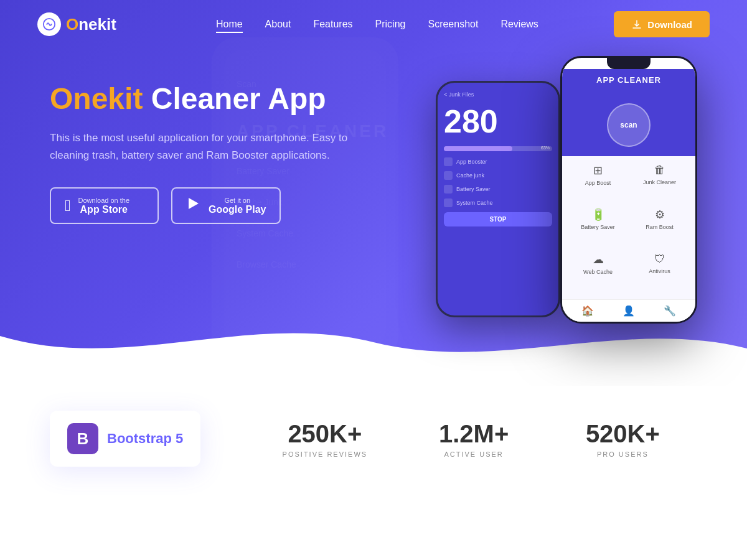 This screenshot has height=560, width=747. What do you see at coordinates (194, 205) in the screenshot?
I see `googleplay-icon` at bounding box center [194, 205].